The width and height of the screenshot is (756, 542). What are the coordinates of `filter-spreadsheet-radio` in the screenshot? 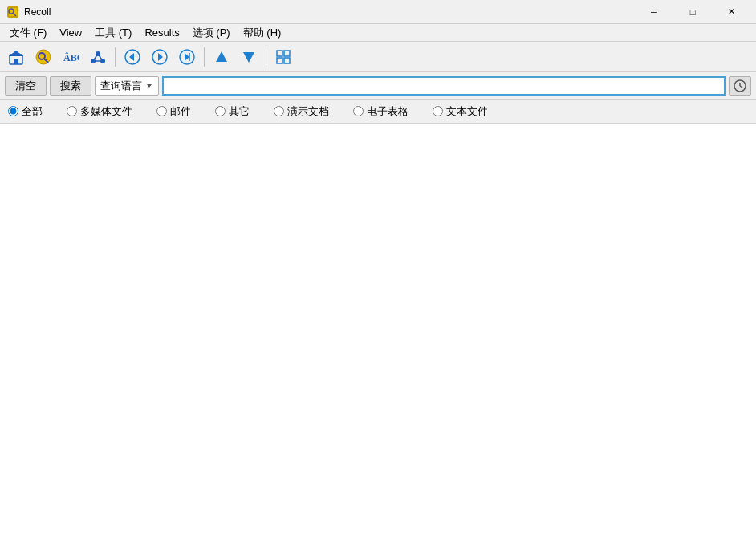 It's located at (358, 111).